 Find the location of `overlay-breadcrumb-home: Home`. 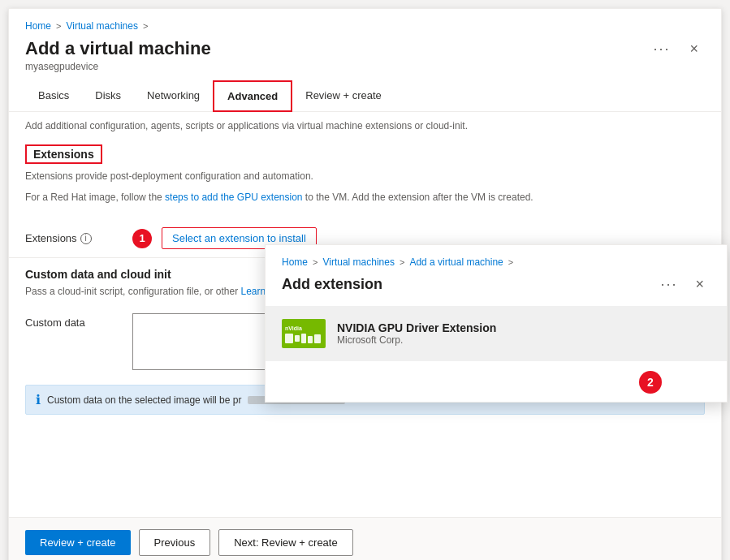

overlay-breadcrumb-home: Home is located at coordinates (295, 262).